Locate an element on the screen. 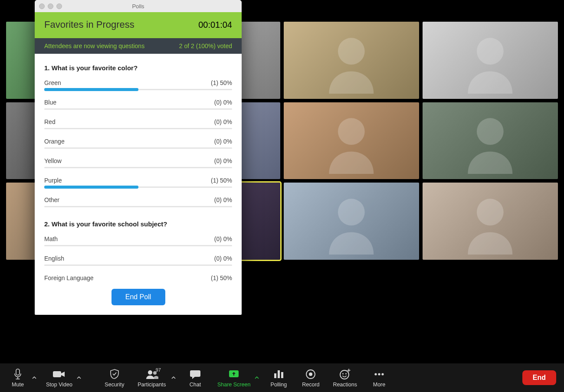  poll-option-label: Purple is located at coordinates (53, 180).